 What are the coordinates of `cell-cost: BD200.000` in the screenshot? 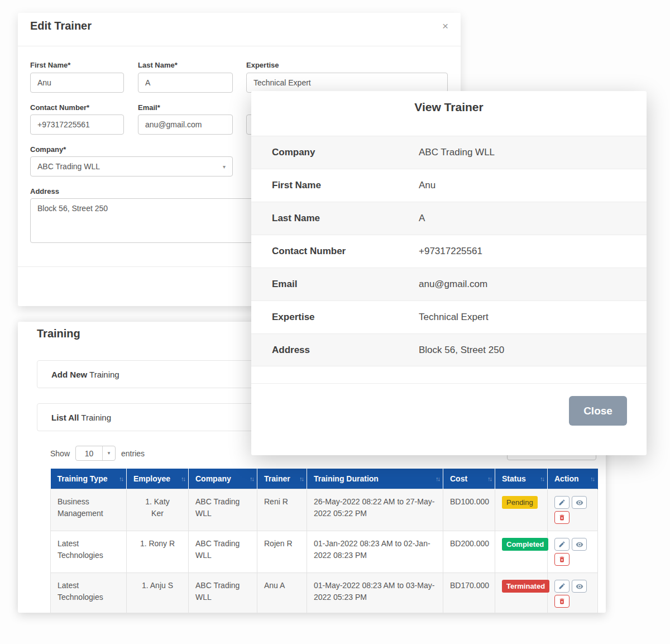 It's located at (469, 552).